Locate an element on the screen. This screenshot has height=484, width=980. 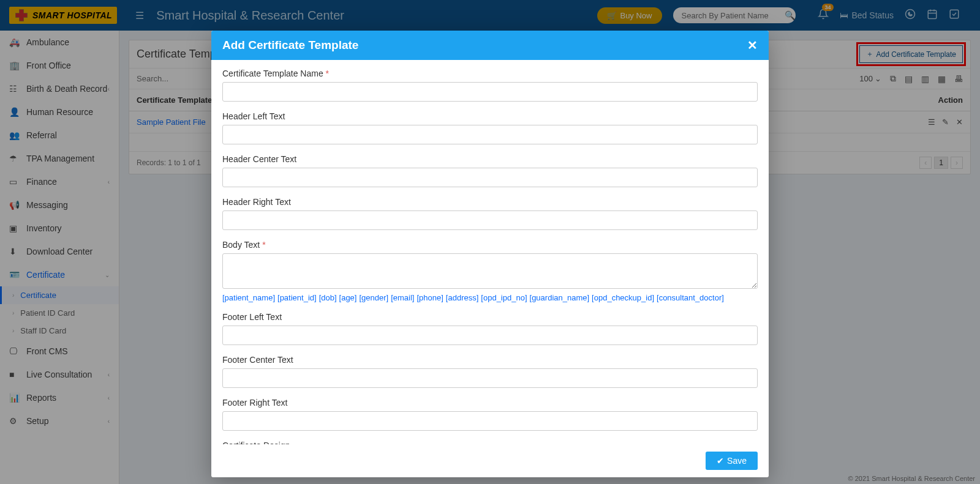
token: [age] is located at coordinates (348, 297).